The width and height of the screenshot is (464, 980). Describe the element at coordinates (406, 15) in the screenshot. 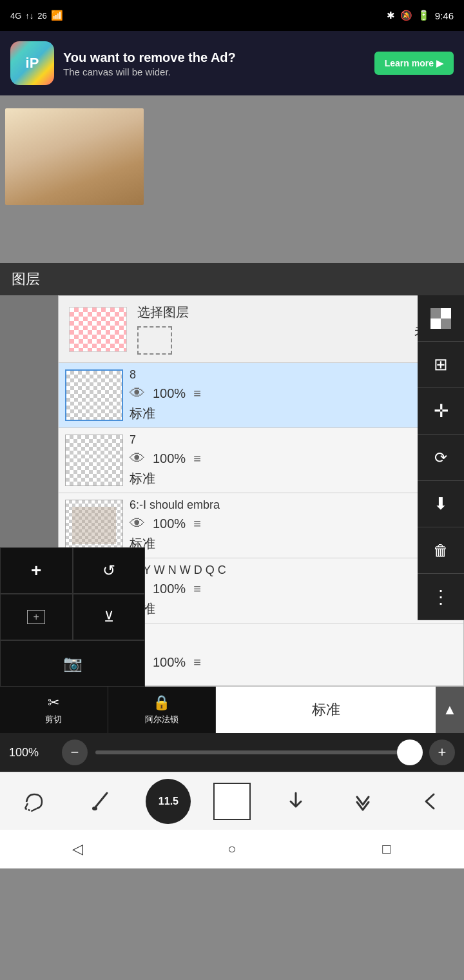

I see `mute-icon: 🔕` at that location.